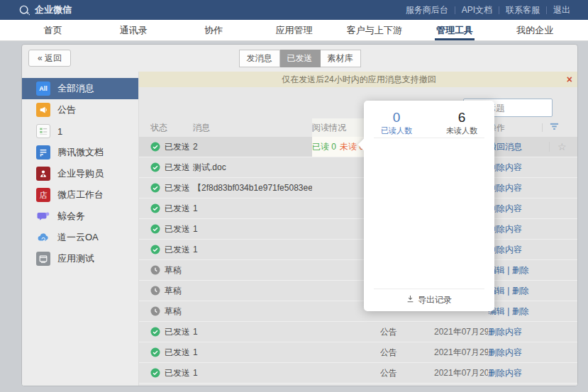 This screenshot has width=588, height=392. Describe the element at coordinates (214, 30) in the screenshot. I see `nav-collaboration: 协作` at that location.